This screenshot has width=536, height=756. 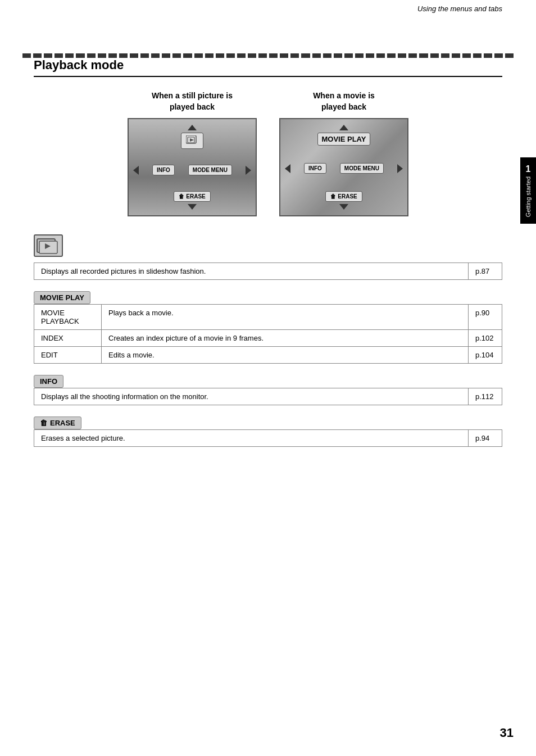 I want to click on erase-description: Erases a selected picture., so click(x=252, y=438).